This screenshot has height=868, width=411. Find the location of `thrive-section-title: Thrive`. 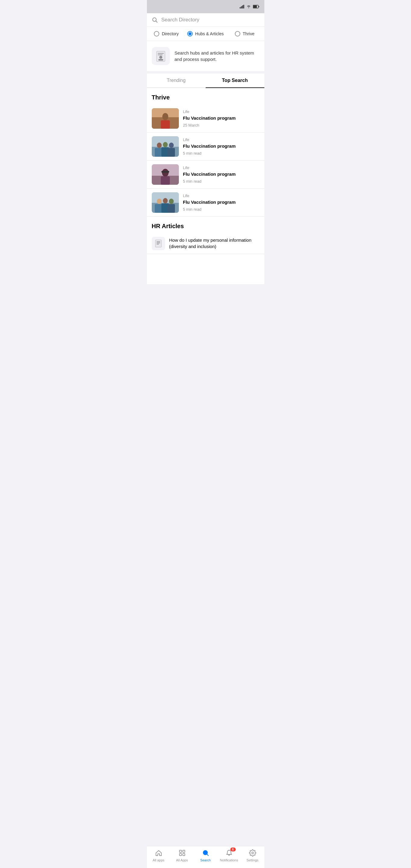

thrive-section-title: Thrive is located at coordinates (206, 96).